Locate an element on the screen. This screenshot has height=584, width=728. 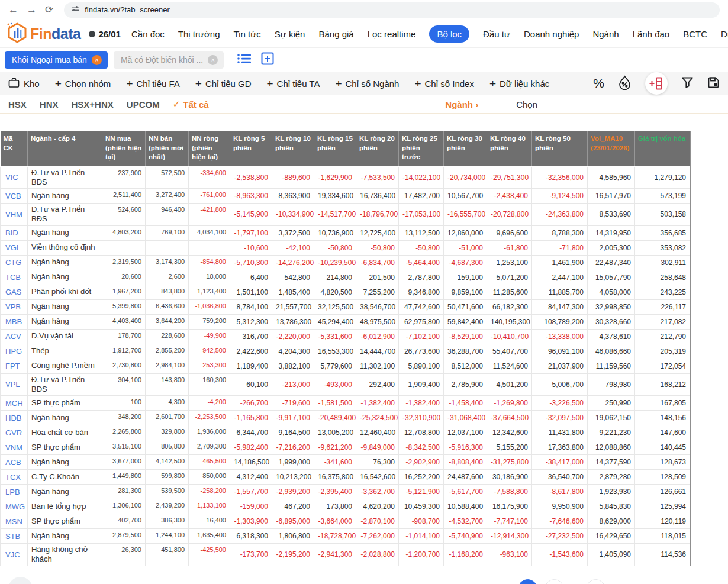
nav-item: Ngành is located at coordinates (605, 34).